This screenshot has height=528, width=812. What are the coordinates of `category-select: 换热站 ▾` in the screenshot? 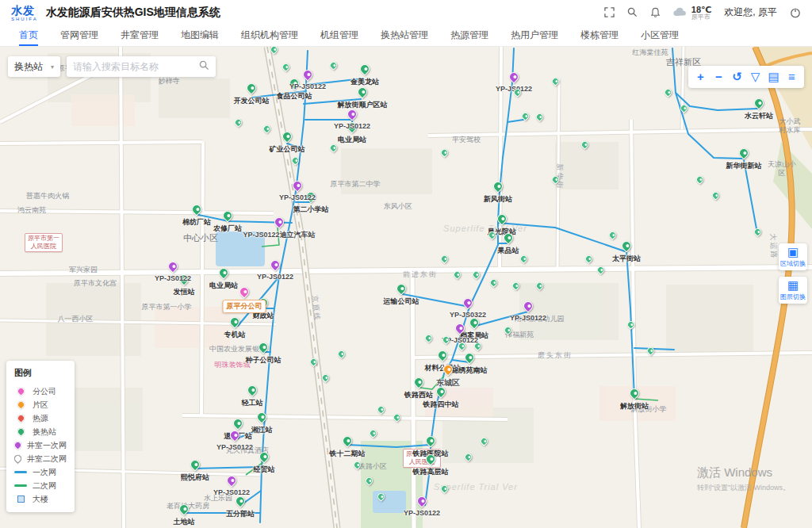 It's located at (34, 67).